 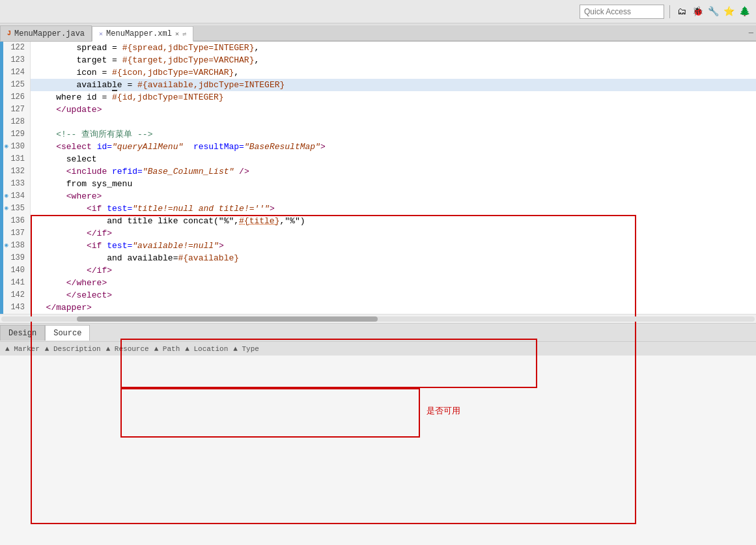 I want to click on editor-tab-bar: J MenuMapper.java ✕ MenuMapper.xml ✕ ⇌ —, so click(x=378, y=33).